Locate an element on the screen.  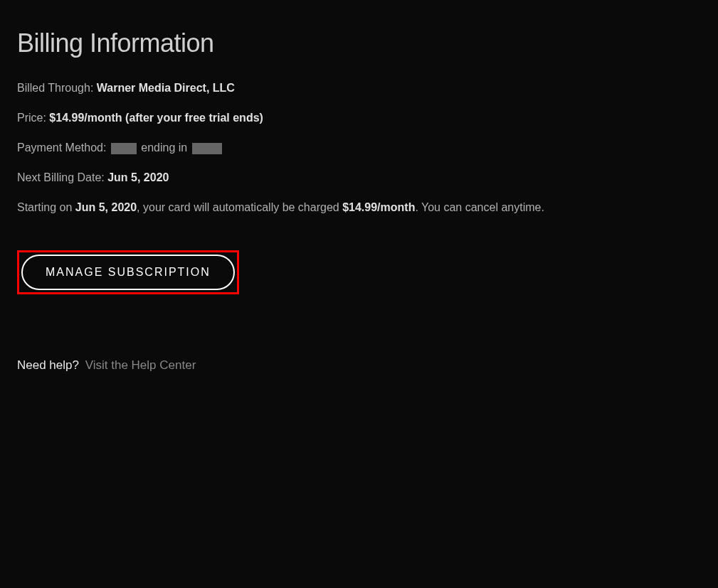
billed-through-value: Warner Media Direct, LLC is located at coordinates (166, 88).